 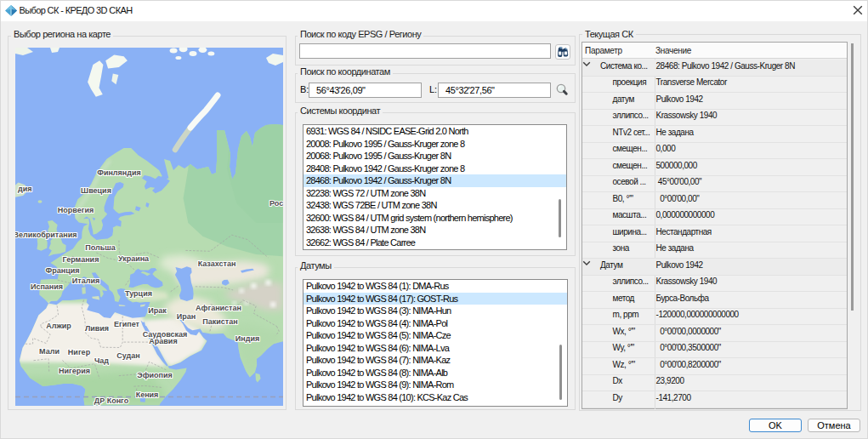 I want to click on svg-text: Ирак, so click(x=157, y=311).